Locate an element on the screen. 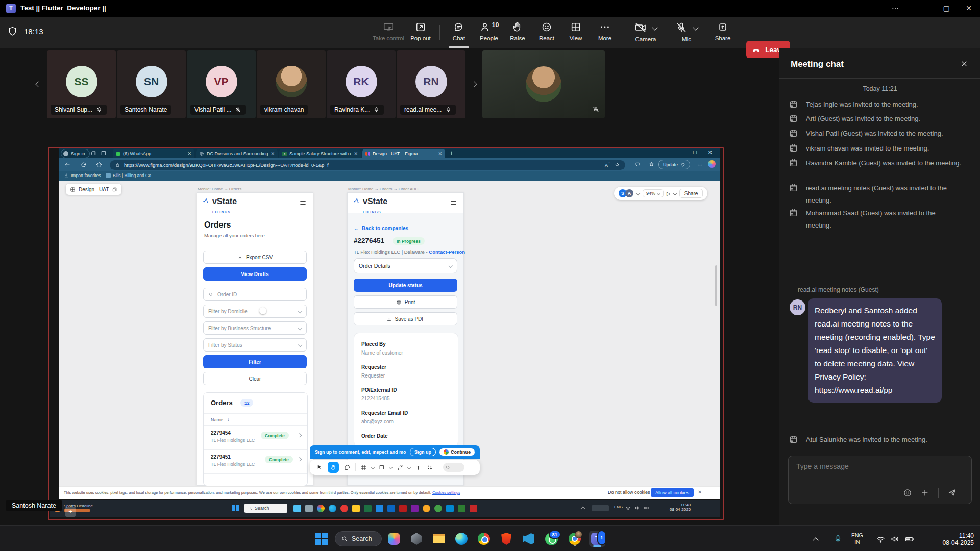  signup-button: Sign up is located at coordinates (423, 452).